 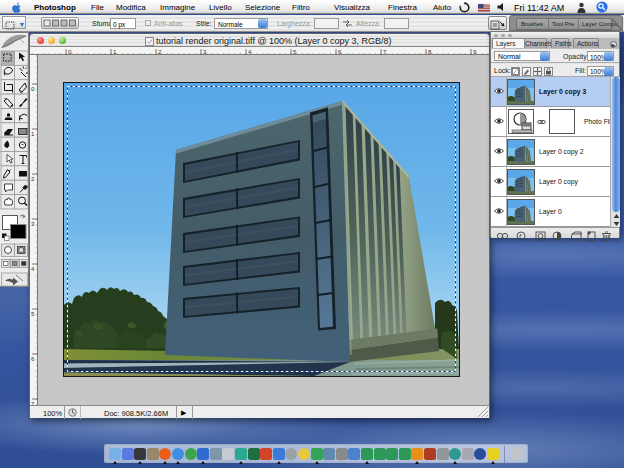 What do you see at coordinates (33, 134) in the screenshot?
I see `svg-text: 1` at bounding box center [33, 134].